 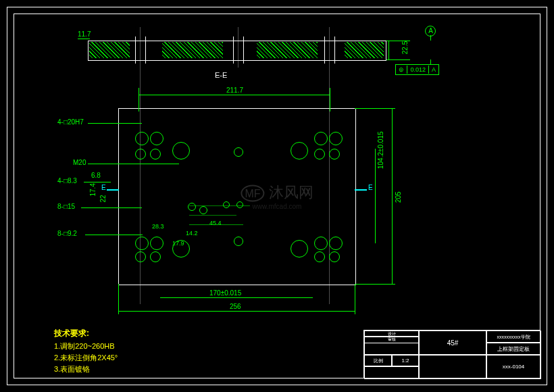 What do you see at coordinates (453, 343) in the screenshot?
I see `tb-material: 45#` at bounding box center [453, 343].